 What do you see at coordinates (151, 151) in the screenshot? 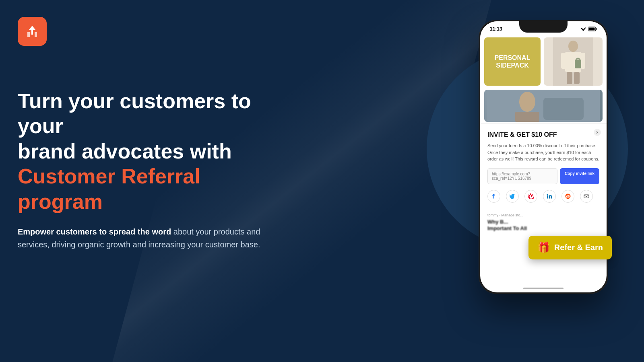
I see `headline: Turn your customers to your brand advoca…` at bounding box center [151, 151].